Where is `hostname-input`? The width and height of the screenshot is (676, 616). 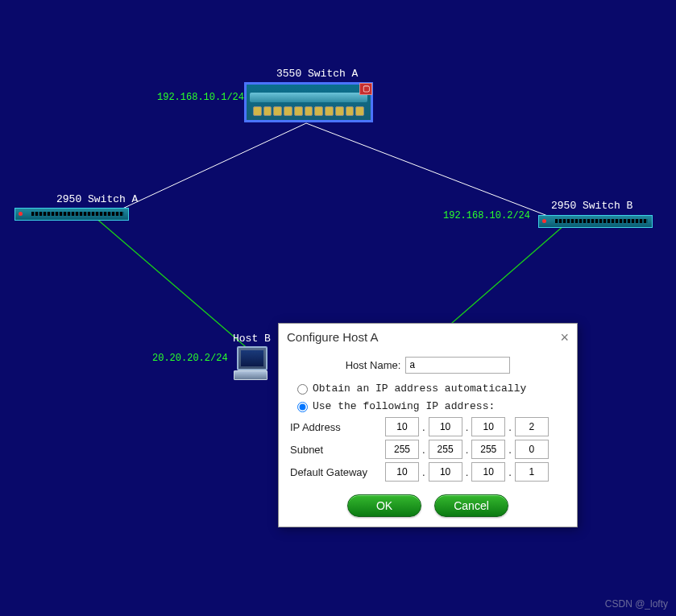 hostname-input is located at coordinates (458, 366).